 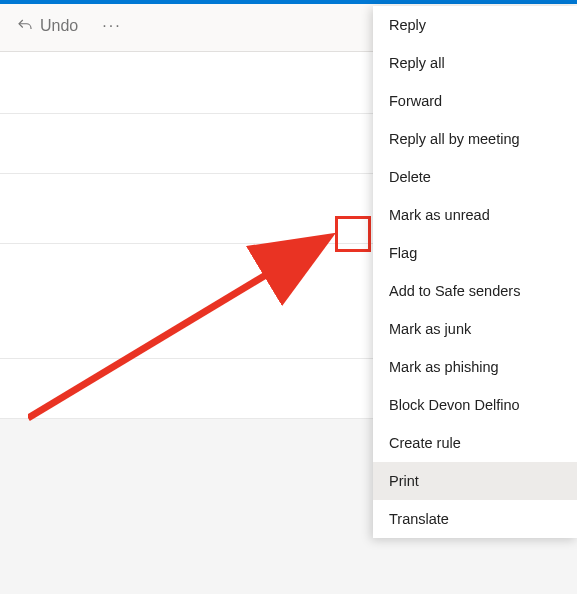 I want to click on toolbar-more-button: ···, so click(x=112, y=26).